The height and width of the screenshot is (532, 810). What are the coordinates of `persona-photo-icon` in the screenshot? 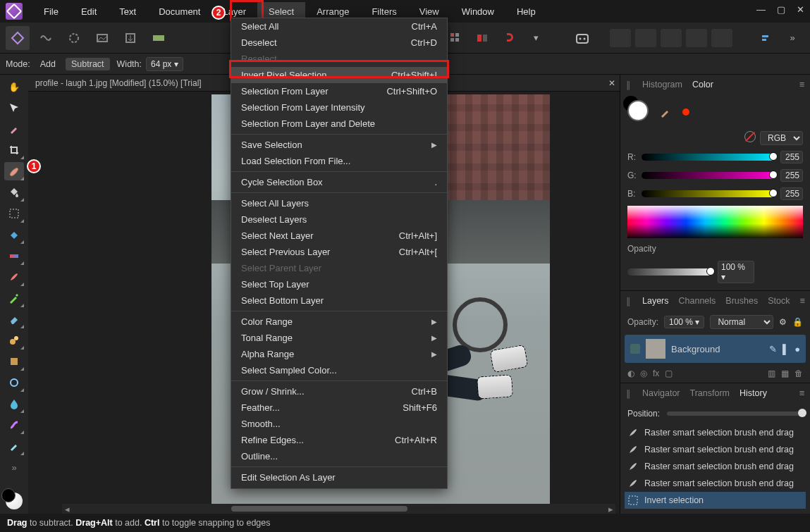 It's located at (18, 38).